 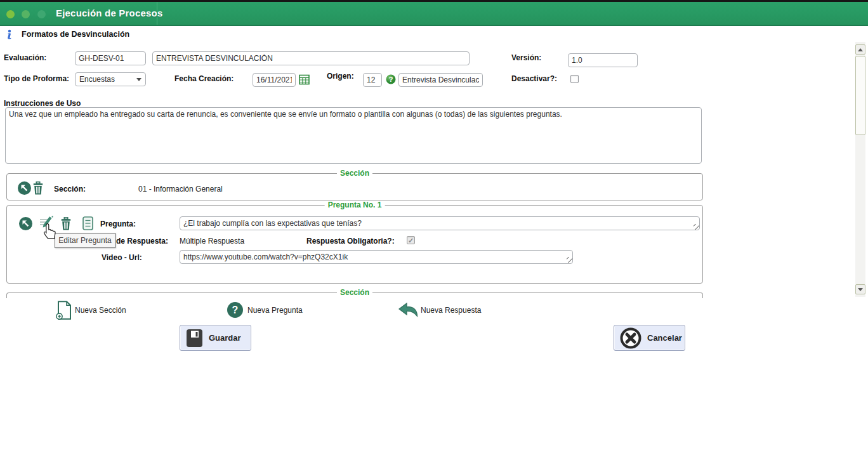 What do you see at coordinates (204, 79) in the screenshot?
I see `fecha-creacion-label: Fecha Creación:` at bounding box center [204, 79].